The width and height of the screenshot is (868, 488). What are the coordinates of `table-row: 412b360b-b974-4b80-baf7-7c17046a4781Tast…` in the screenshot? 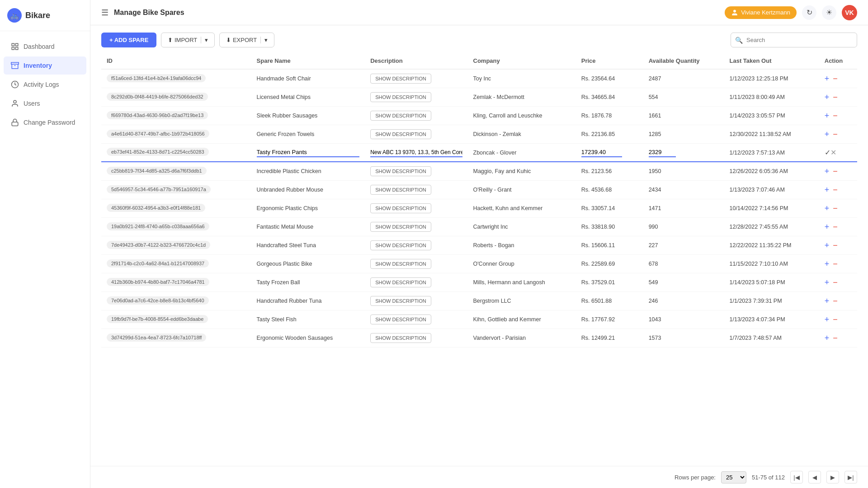 It's located at (479, 283).